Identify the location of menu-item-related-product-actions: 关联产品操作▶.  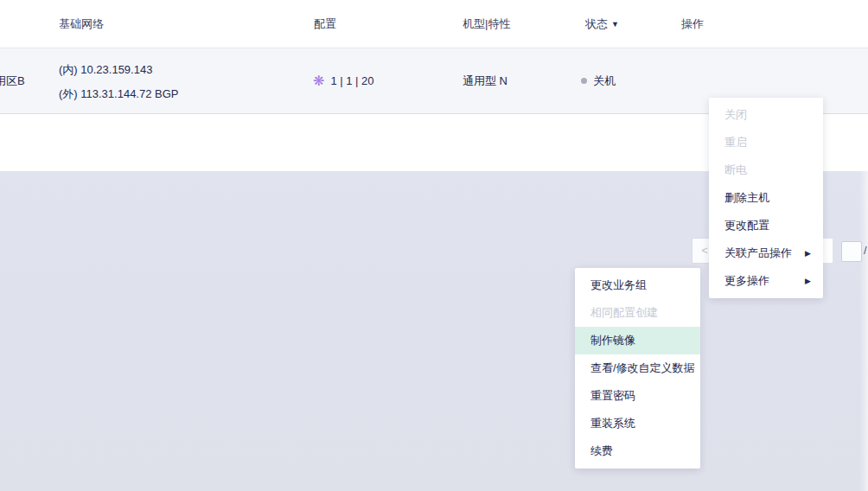
(766, 253).